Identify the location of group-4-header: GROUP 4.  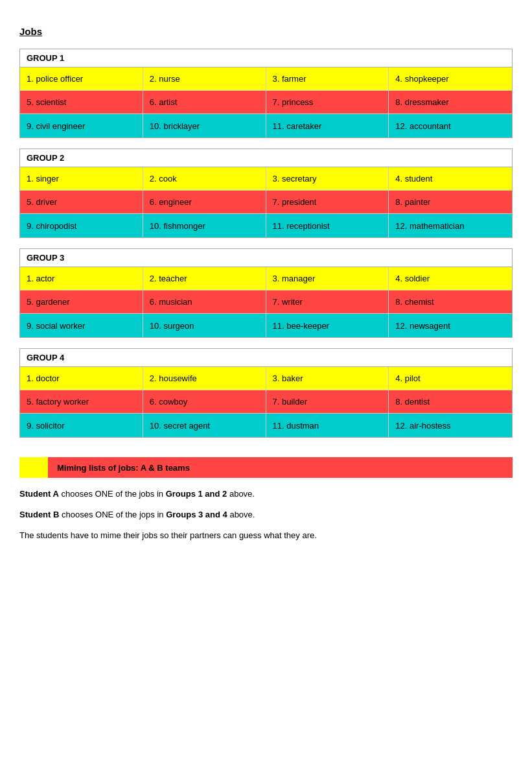
(266, 358).